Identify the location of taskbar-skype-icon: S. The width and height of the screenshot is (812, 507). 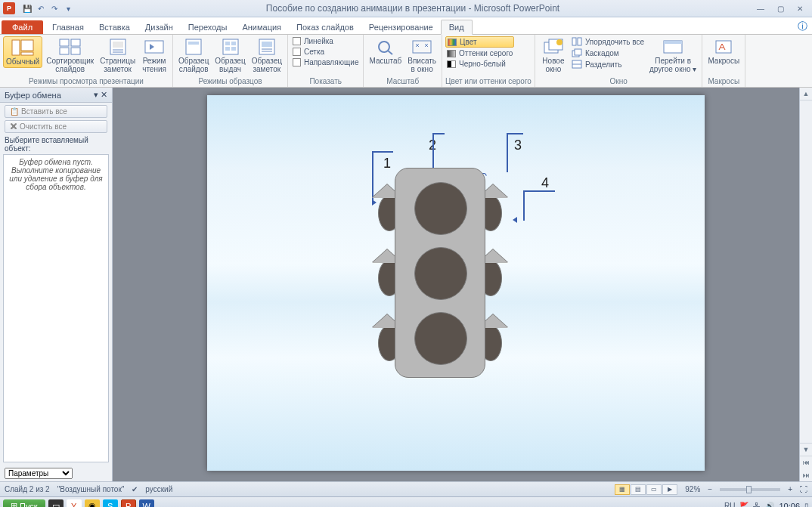
(110, 503).